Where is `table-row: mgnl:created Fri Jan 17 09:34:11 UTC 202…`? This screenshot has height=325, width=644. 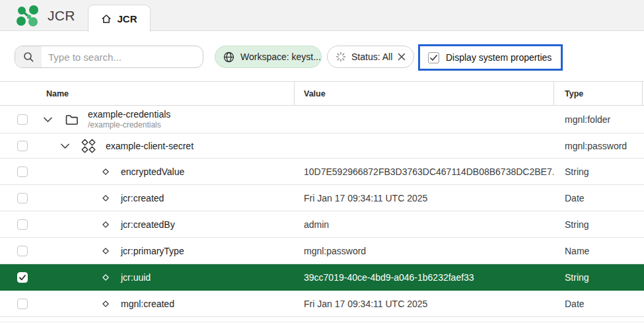
table-row: mgnl:created Fri Jan 17 09:34:11 UTC 202… is located at coordinates (322, 304).